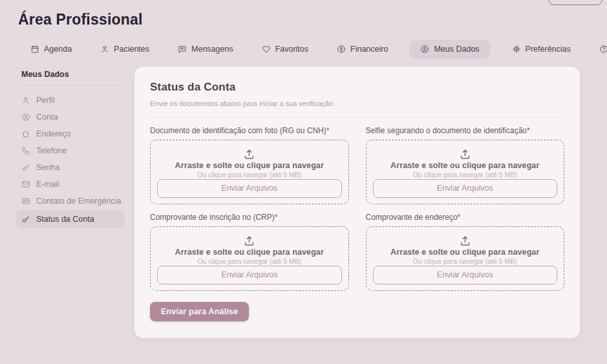 This screenshot has width=607, height=364. What do you see at coordinates (48, 167) in the screenshot?
I see `sidebar-item-label: Senha` at bounding box center [48, 167].